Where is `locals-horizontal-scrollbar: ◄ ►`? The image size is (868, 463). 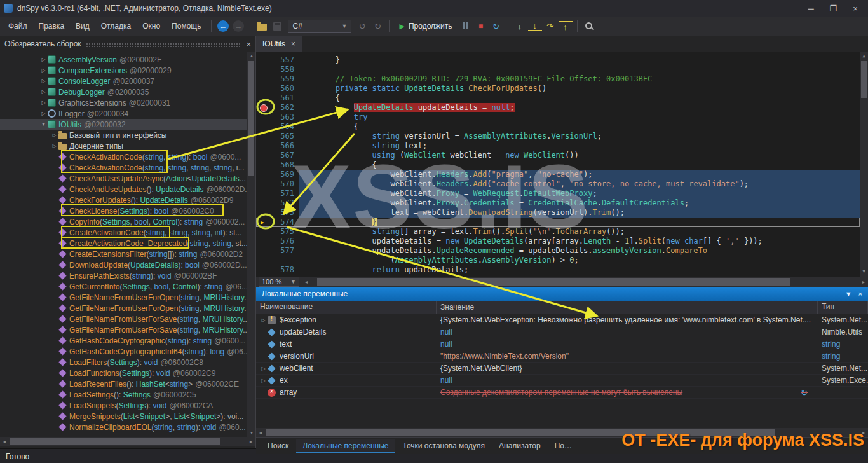 locals-horizontal-scrollbar: ◄ ► is located at coordinates (562, 432).